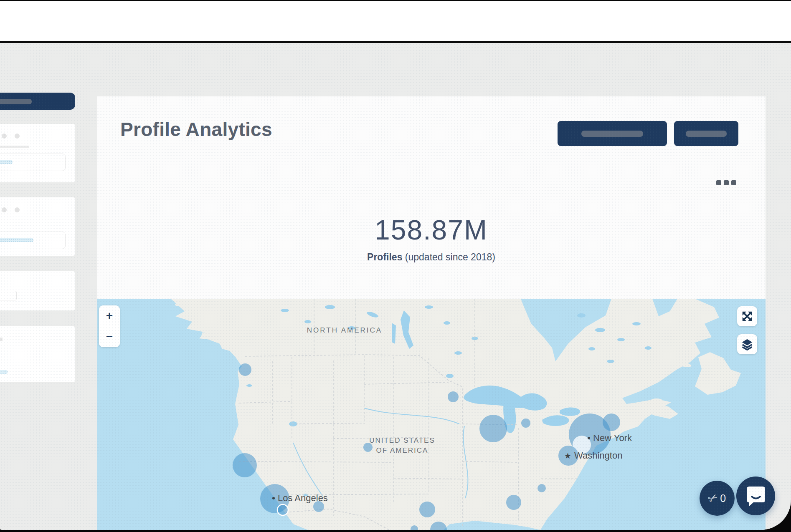 This screenshot has height=532, width=791. Describe the element at coordinates (402, 446) in the screenshot. I see `country-label: UNITED STATES OF AMERICA` at that location.